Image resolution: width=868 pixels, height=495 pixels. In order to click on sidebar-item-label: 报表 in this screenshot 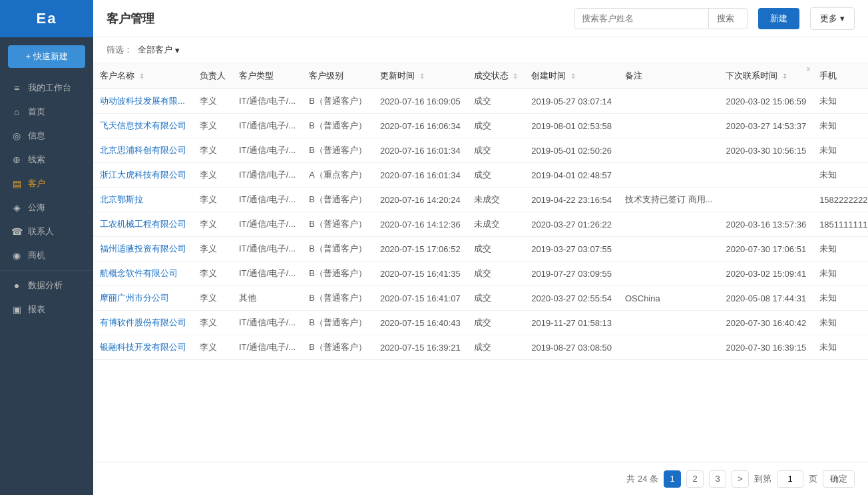, I will do `click(37, 309)`.